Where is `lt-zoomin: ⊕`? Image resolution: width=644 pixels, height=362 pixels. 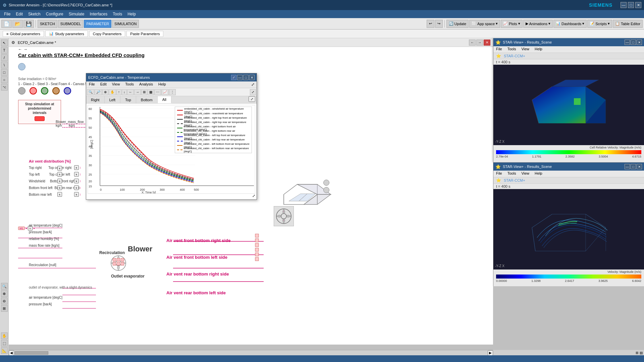
lt-zoomin: ⊕ is located at coordinates (4, 294).